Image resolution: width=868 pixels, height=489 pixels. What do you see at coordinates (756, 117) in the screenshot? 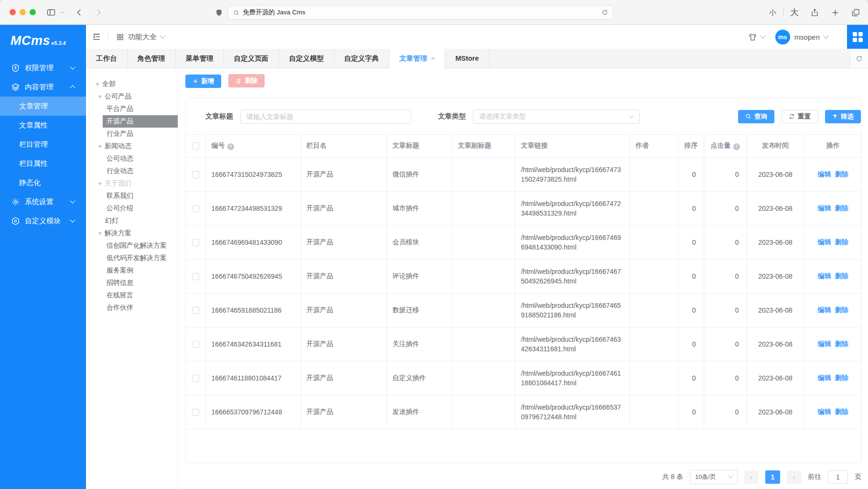
I see `search-button: 查询` at bounding box center [756, 117].